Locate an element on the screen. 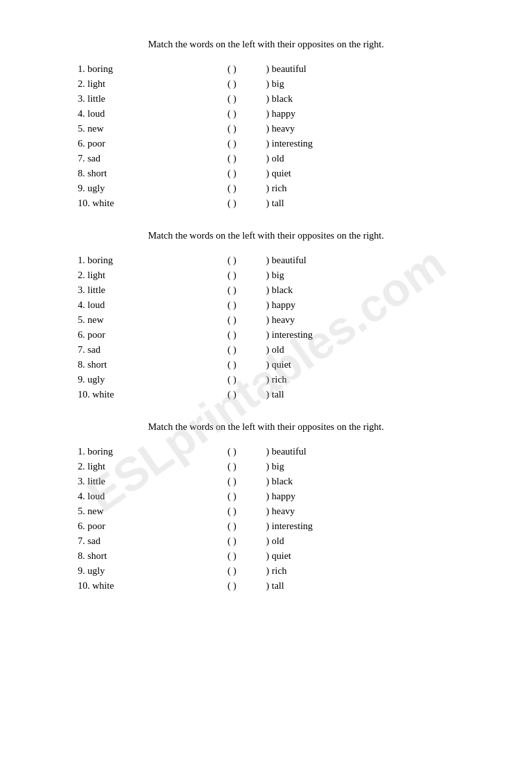 The image size is (532, 758). bracket-cell-3-8: ( ) is located at coordinates (232, 556).